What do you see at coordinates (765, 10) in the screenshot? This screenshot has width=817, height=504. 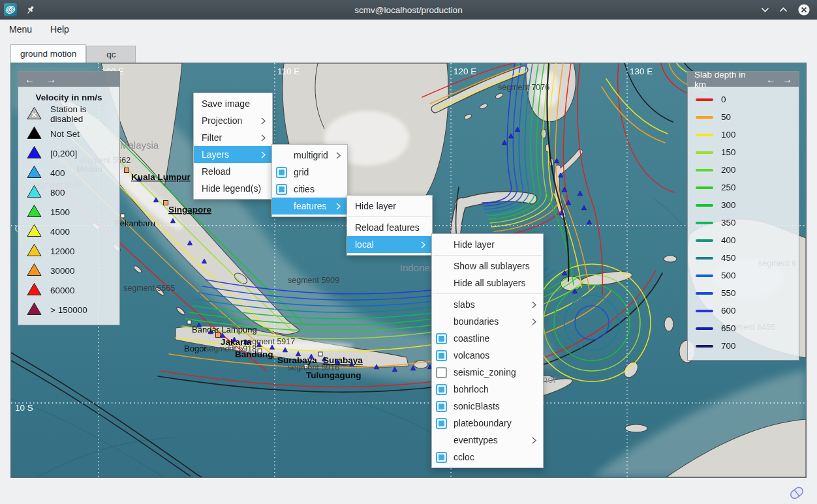 I see `minimize-button` at bounding box center [765, 10].